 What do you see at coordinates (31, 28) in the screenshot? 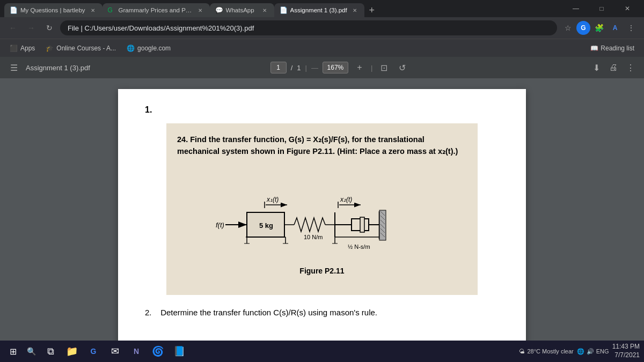
I see `forward-button: →` at bounding box center [31, 28].